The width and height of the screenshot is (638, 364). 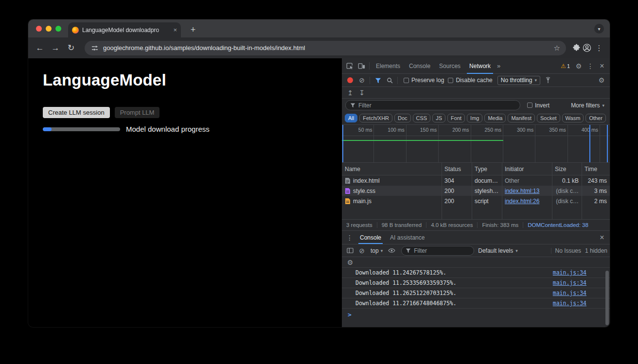 I want to click on throttling-select: No throttling ▾, so click(x=519, y=81).